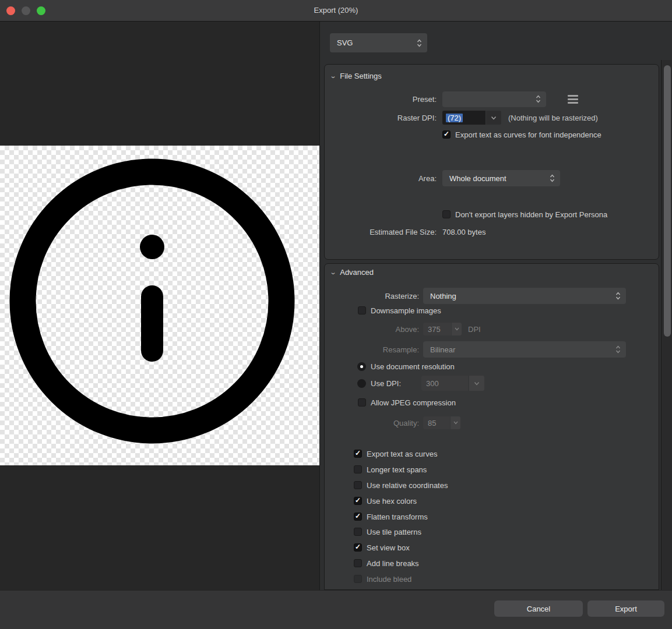 The image size is (672, 629). I want to click on dialog-footer: Cancel Export, so click(336, 609).